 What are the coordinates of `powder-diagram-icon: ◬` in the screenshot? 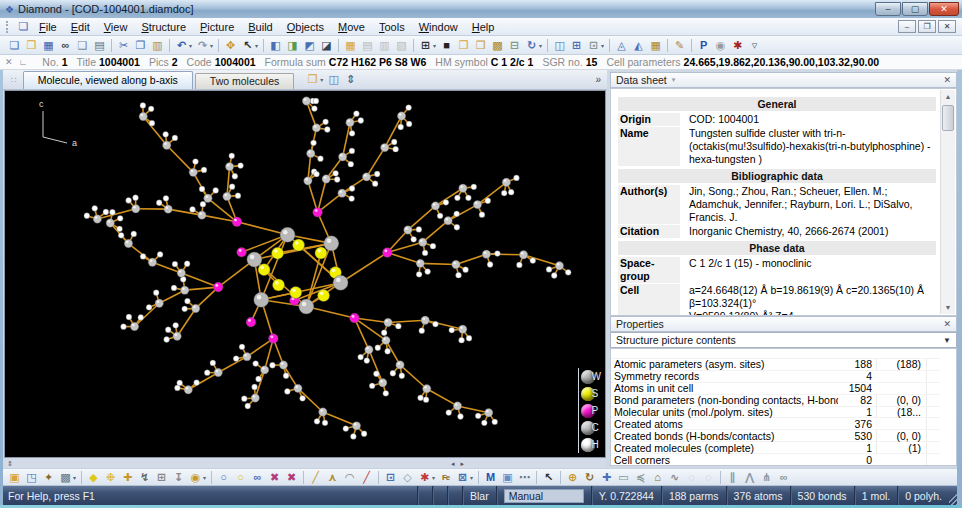 It's located at (622, 46).